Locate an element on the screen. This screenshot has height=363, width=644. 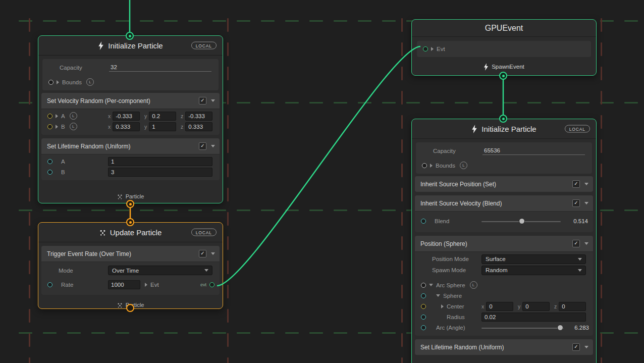
axis-x-label: x is located at coordinates (109, 127).